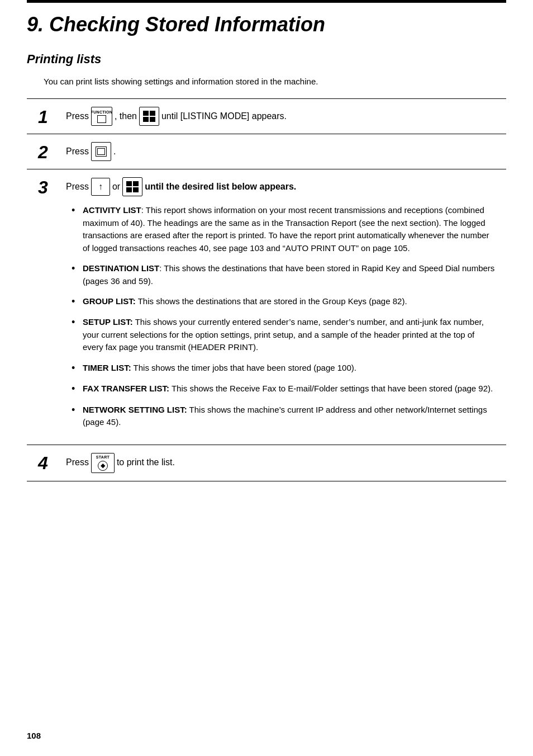 The image size is (533, 756). Describe the element at coordinates (280, 463) in the screenshot. I see `step-4-content: Press START ◆ to print the list.` at that location.